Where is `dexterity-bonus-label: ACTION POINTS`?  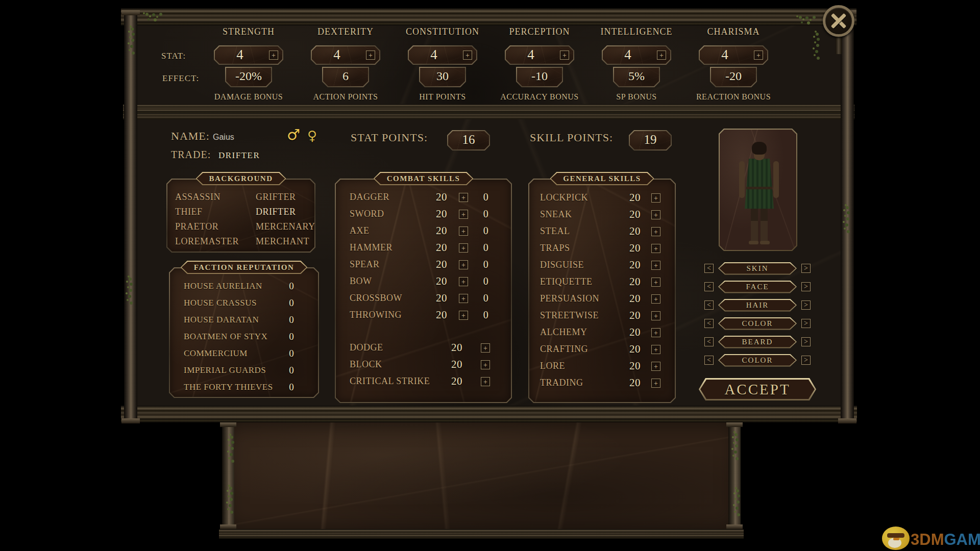 dexterity-bonus-label: ACTION POINTS is located at coordinates (346, 97).